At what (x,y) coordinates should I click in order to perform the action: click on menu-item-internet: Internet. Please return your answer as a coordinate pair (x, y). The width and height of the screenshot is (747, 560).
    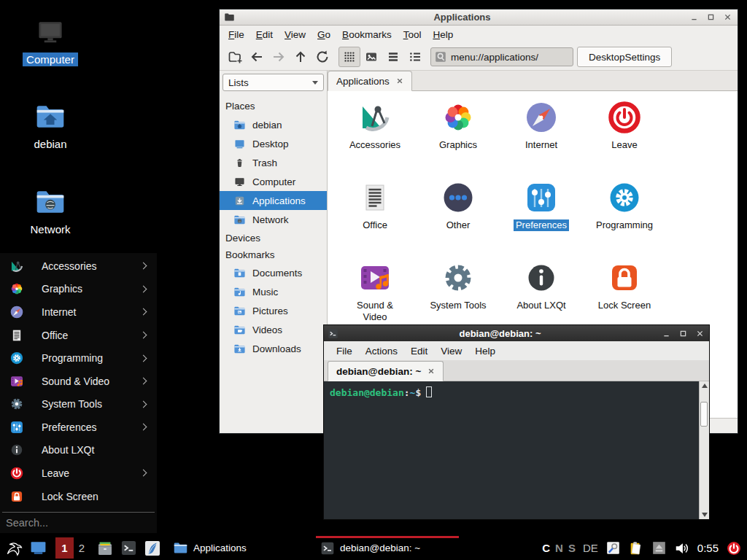
    Looking at the image, I should click on (79, 312).